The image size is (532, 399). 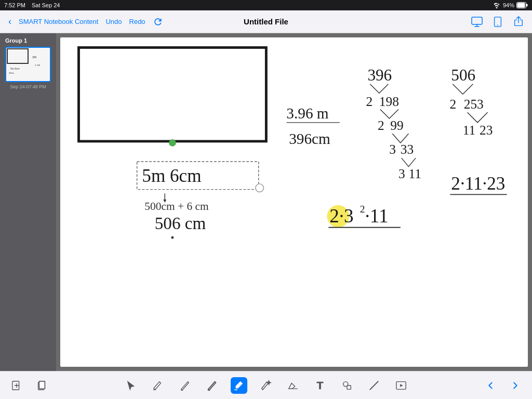 What do you see at coordinates (181, 223) in the screenshot?
I see `svg-text: 506 cm` at bounding box center [181, 223].